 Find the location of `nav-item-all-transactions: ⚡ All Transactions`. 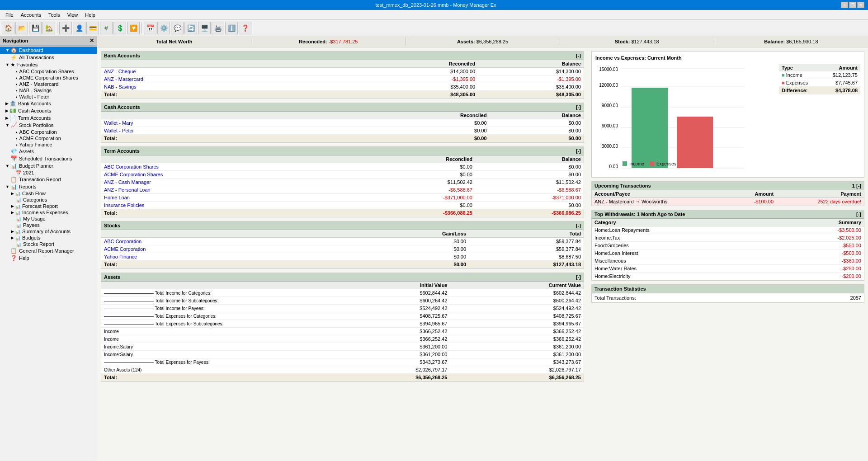

nav-item-all-transactions: ⚡ All Transactions is located at coordinates (48, 57).